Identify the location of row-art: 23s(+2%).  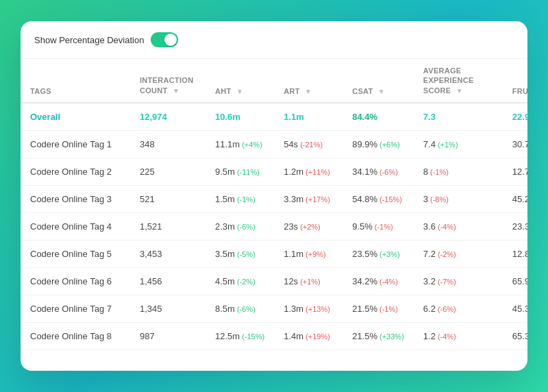
(308, 226).